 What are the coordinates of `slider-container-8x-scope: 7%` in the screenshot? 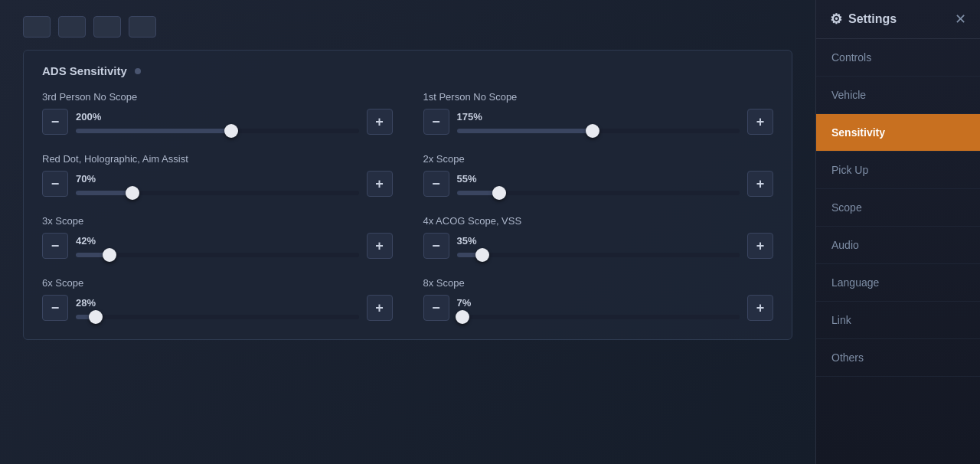 It's located at (599, 308).